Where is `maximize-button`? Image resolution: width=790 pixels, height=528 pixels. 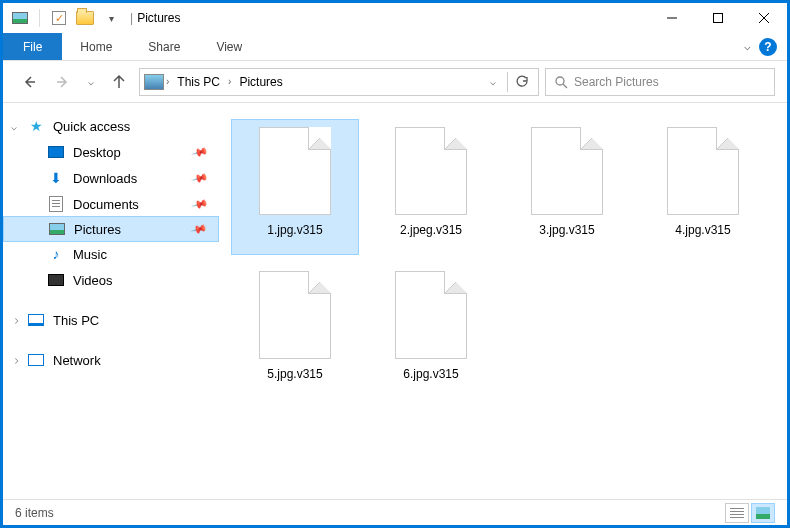 maximize-button is located at coordinates (718, 18).